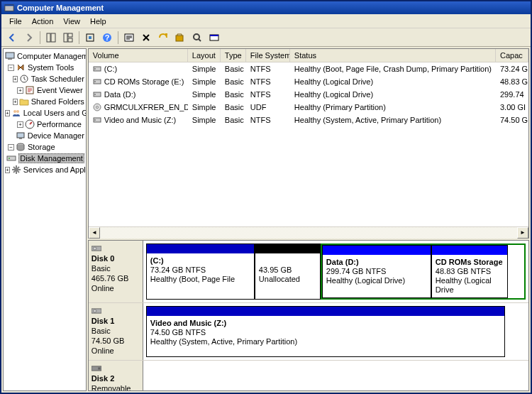 This screenshot has width=532, height=394. I want to click on settings-button, so click(129, 38).